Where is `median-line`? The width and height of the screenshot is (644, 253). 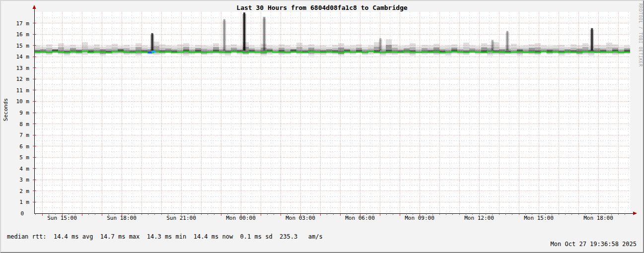 median-line is located at coordinates (332, 52).